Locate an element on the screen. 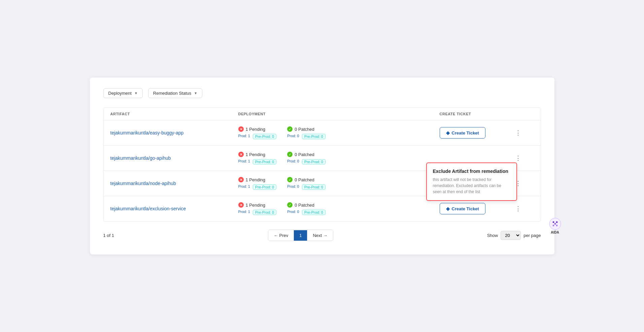  patched-tags-1: Prod: 0 Pre-Prod: 0 is located at coordinates (306, 137).